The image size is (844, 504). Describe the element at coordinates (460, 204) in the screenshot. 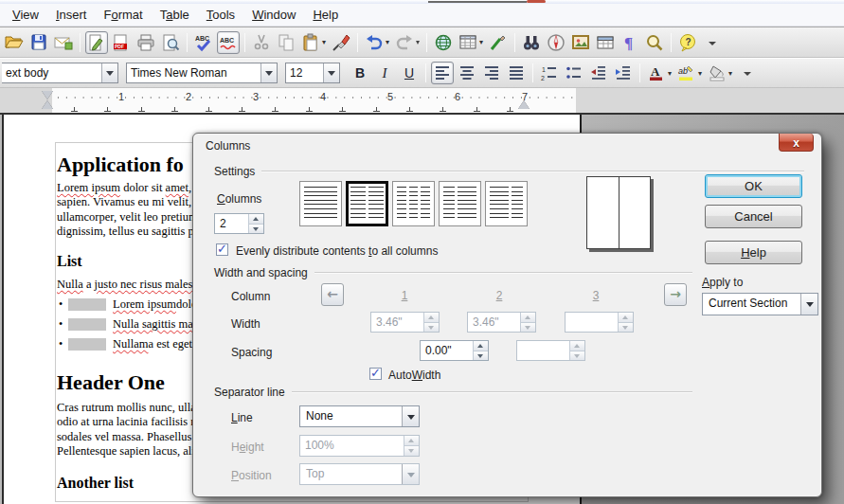

I see `preset-left-narrow-button` at that location.